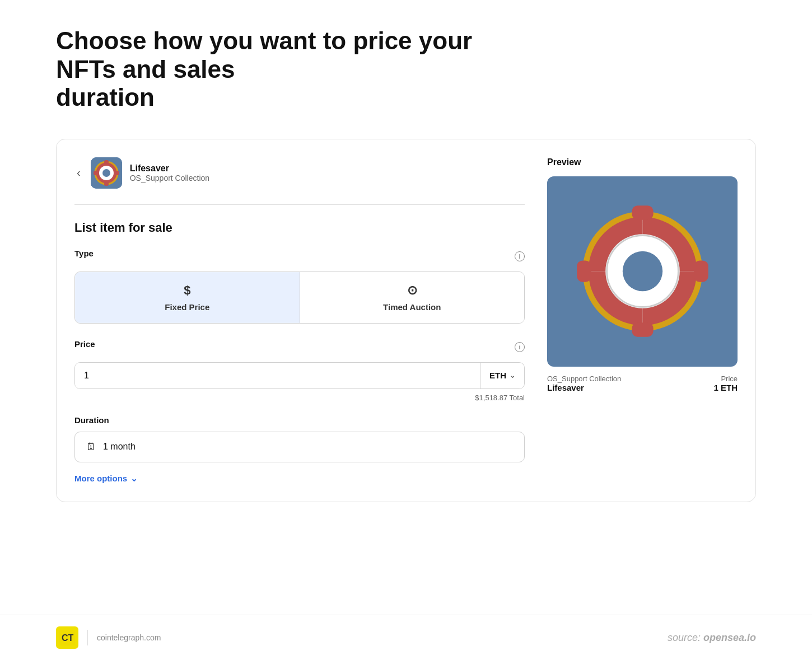 This screenshot has height=660, width=812. What do you see at coordinates (642, 320) in the screenshot?
I see `right-panel: Preview` at bounding box center [642, 320].